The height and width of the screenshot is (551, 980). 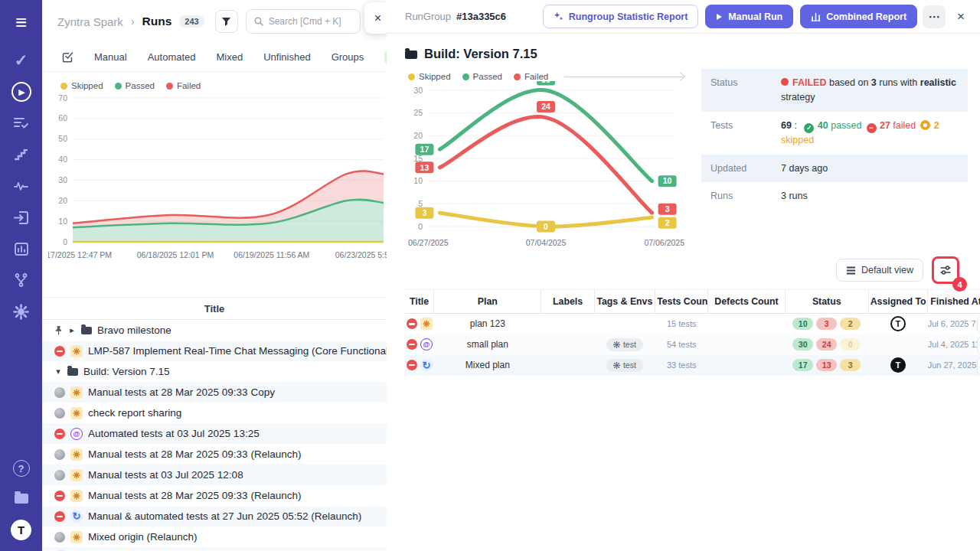 I want to click on column-header-title: Title, so click(x=420, y=302).